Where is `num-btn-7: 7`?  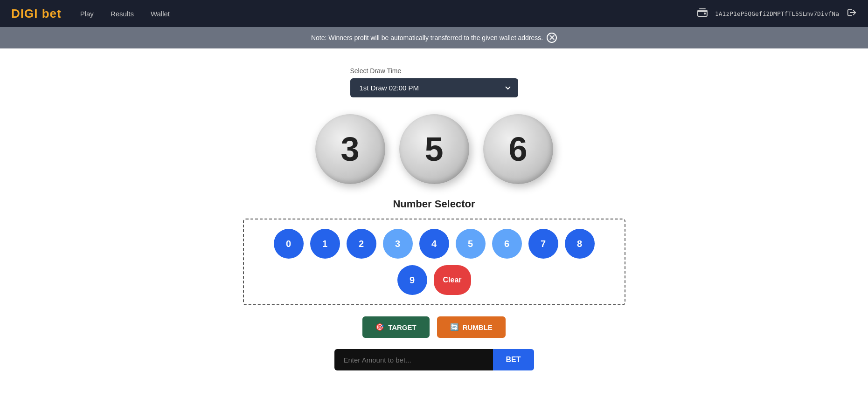 num-btn-7: 7 is located at coordinates (543, 244).